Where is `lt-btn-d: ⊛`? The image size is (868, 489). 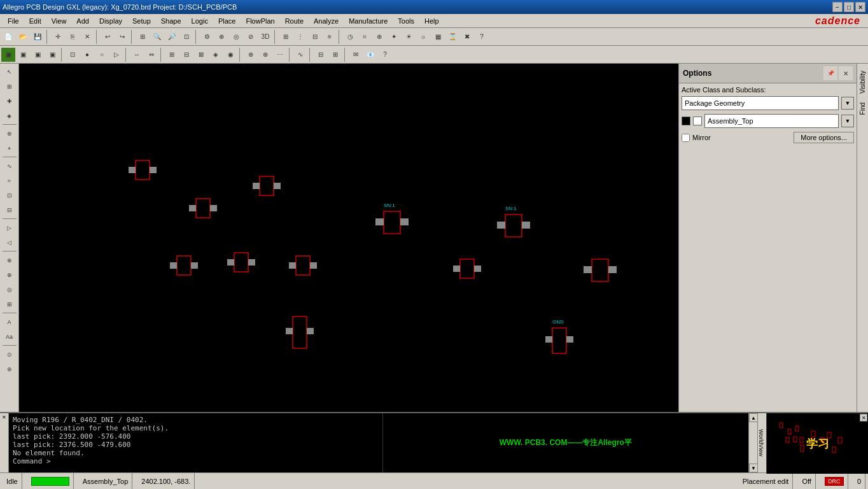 lt-btn-d: ⊛ is located at coordinates (10, 134).